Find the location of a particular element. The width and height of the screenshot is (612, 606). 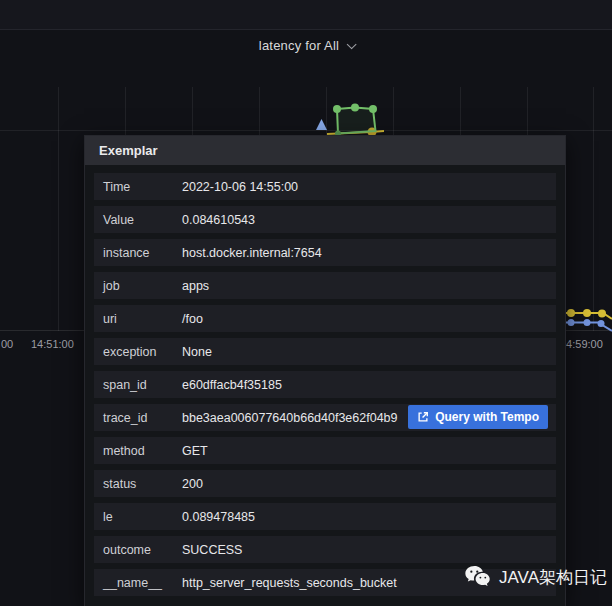

row-value: GET is located at coordinates (195, 451).